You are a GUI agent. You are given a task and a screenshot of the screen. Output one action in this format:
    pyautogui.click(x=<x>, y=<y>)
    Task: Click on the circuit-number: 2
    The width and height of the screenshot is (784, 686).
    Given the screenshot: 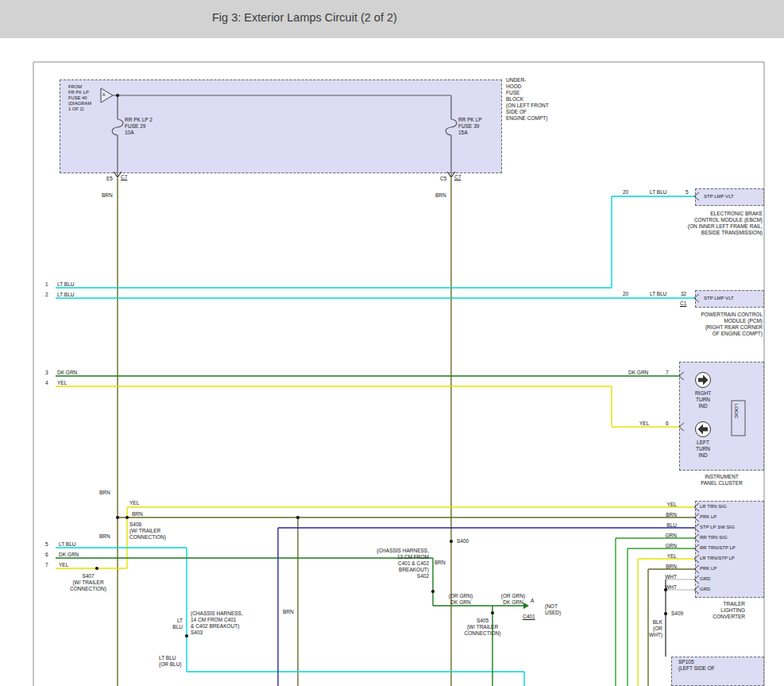 What is the action you would take?
    pyautogui.click(x=47, y=295)
    